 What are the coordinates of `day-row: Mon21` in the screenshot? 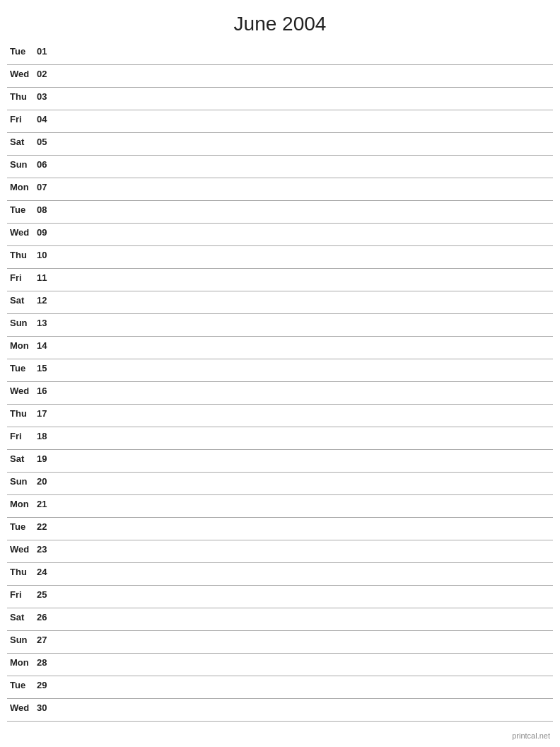 It's located at (280, 506).